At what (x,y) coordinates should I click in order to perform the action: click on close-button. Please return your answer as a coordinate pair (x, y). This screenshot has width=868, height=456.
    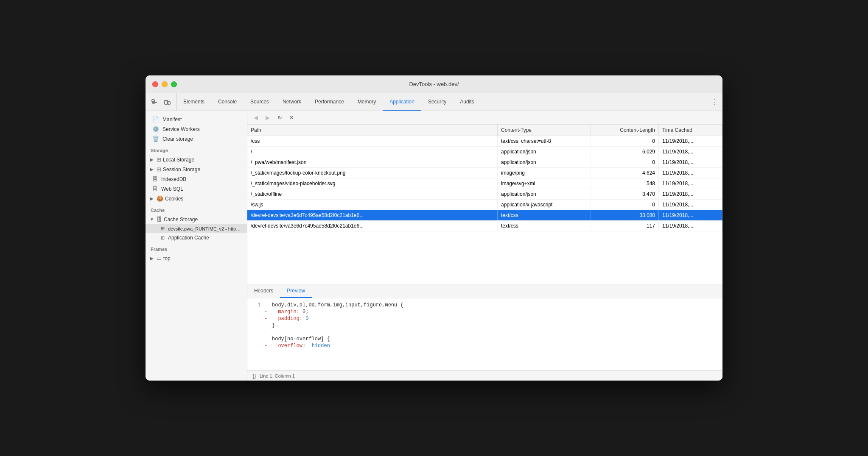
    Looking at the image, I should click on (155, 84).